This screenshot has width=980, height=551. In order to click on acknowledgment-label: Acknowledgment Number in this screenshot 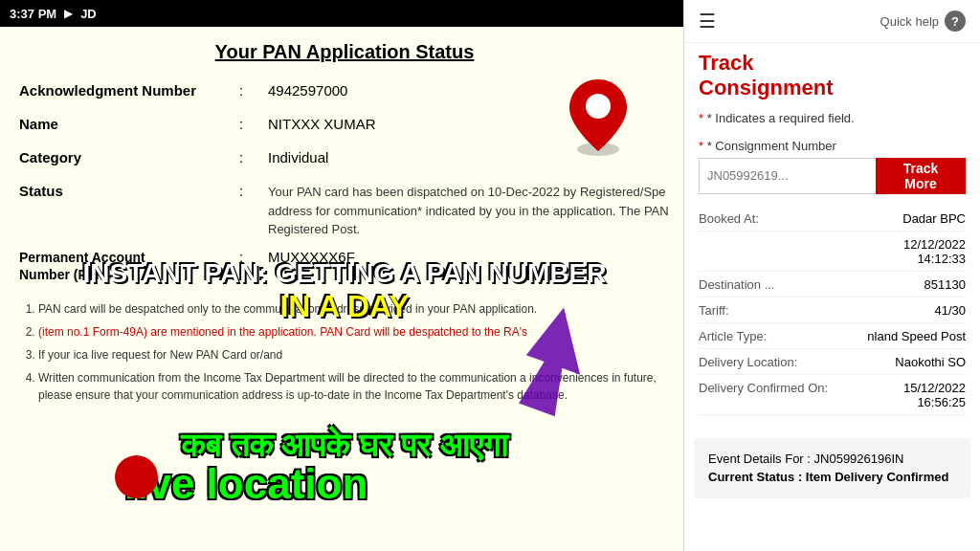, I will do `click(129, 90)`.